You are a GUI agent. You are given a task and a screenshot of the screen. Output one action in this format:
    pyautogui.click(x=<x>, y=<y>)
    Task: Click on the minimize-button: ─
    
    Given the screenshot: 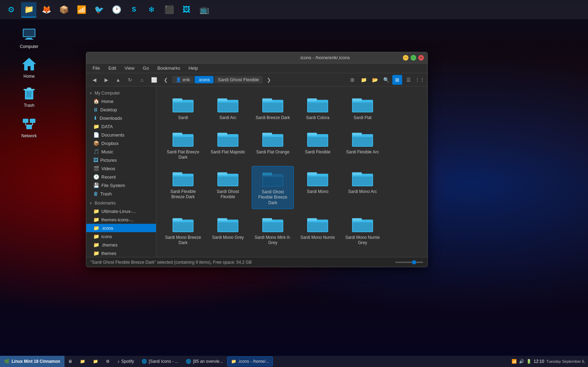 What is the action you would take?
    pyautogui.click(x=406, y=58)
    